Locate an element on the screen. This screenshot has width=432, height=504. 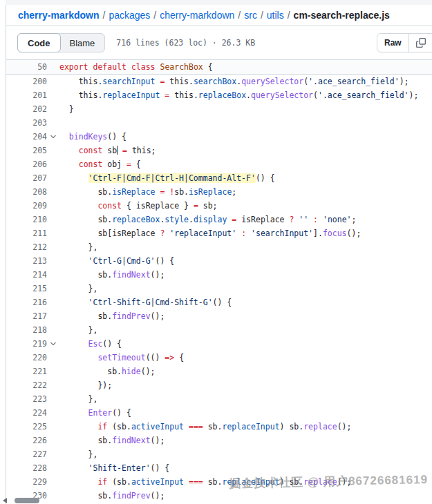
code-line: 215 }, is located at coordinates (219, 289).